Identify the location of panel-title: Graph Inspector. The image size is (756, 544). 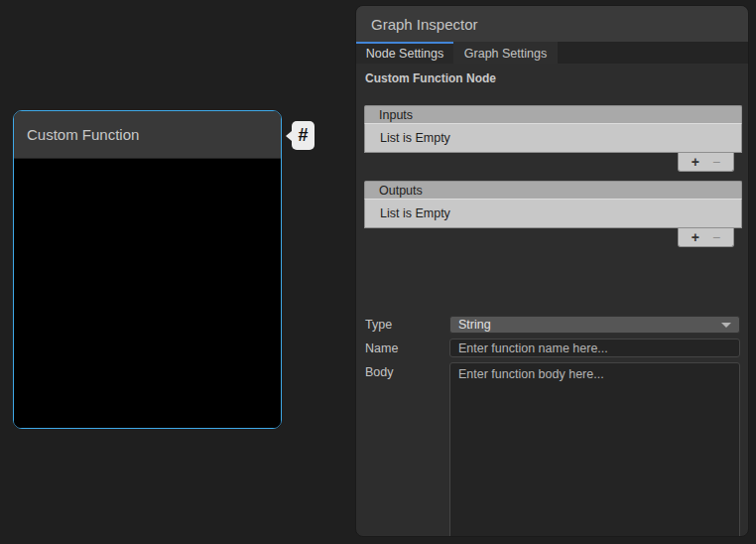
(425, 24).